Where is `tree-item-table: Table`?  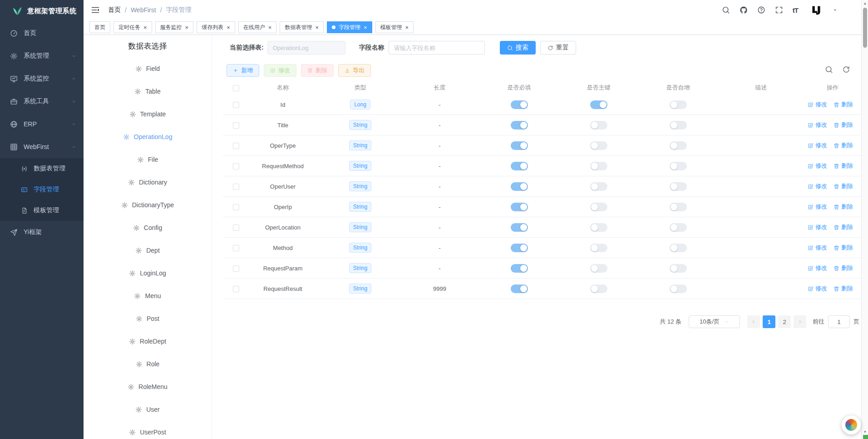 tree-item-table: Table is located at coordinates (148, 91).